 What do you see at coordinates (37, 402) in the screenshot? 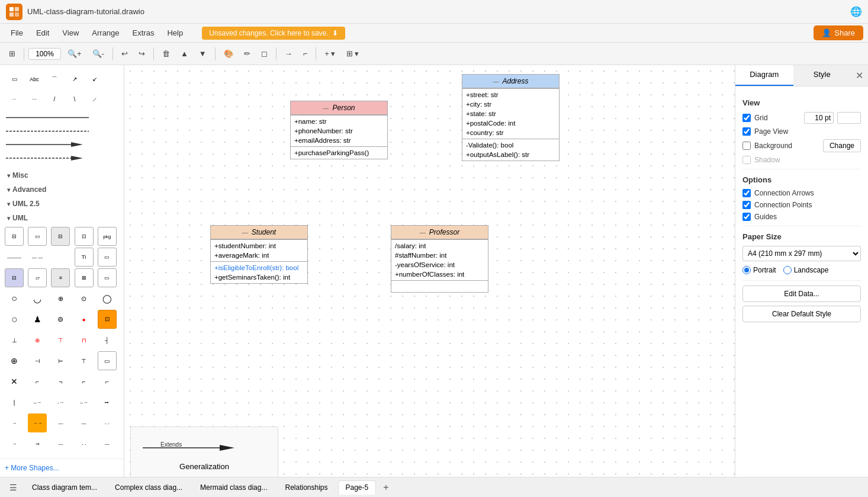
I see `uml-shape-42: --→` at bounding box center [37, 402].